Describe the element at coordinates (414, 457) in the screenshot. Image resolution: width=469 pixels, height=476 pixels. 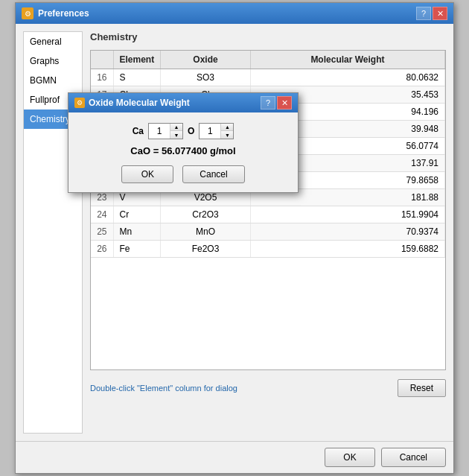
I see `cancel-button: Cancel` at that location.